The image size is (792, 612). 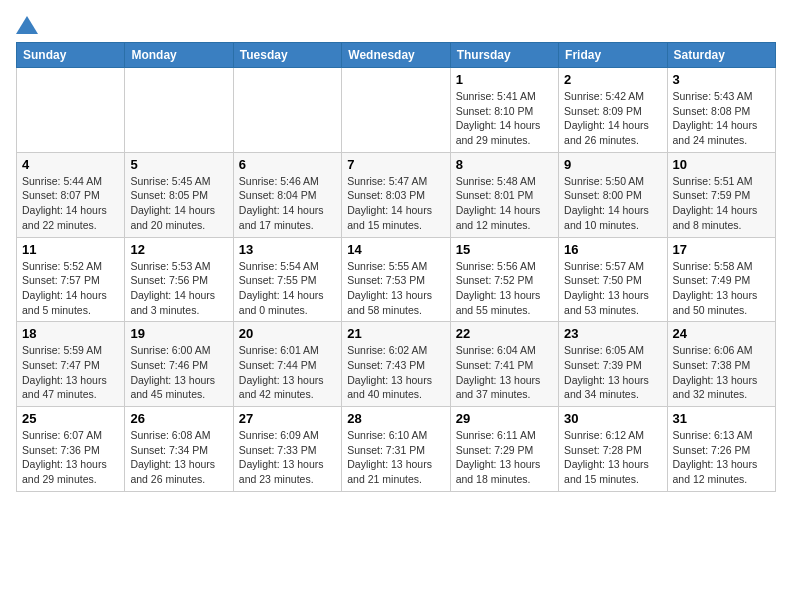 What do you see at coordinates (396, 194) in the screenshot?
I see `week-row-2: 4Sunrise: 5:44 AMSunset: 8:07 PMDaylight…` at bounding box center [396, 194].